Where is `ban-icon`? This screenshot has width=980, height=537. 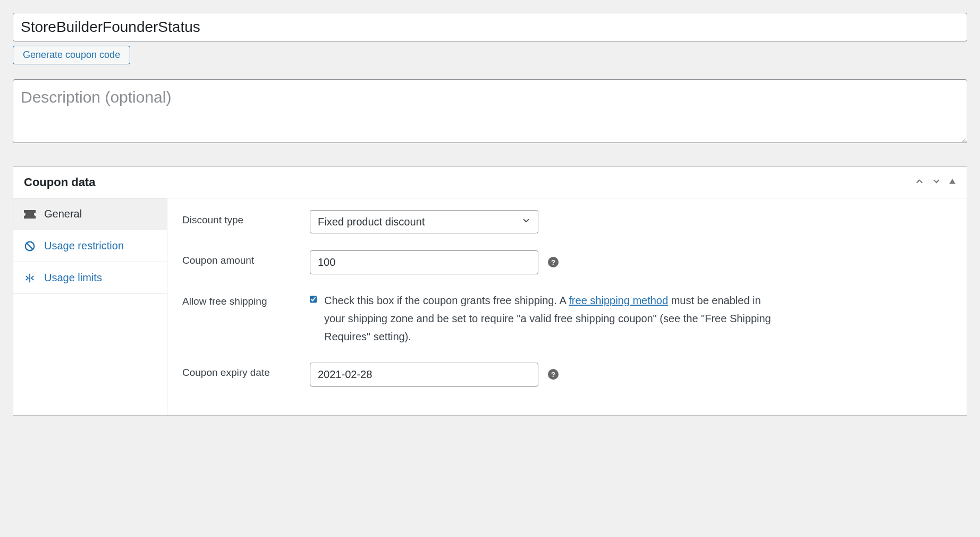 ban-icon is located at coordinates (30, 246).